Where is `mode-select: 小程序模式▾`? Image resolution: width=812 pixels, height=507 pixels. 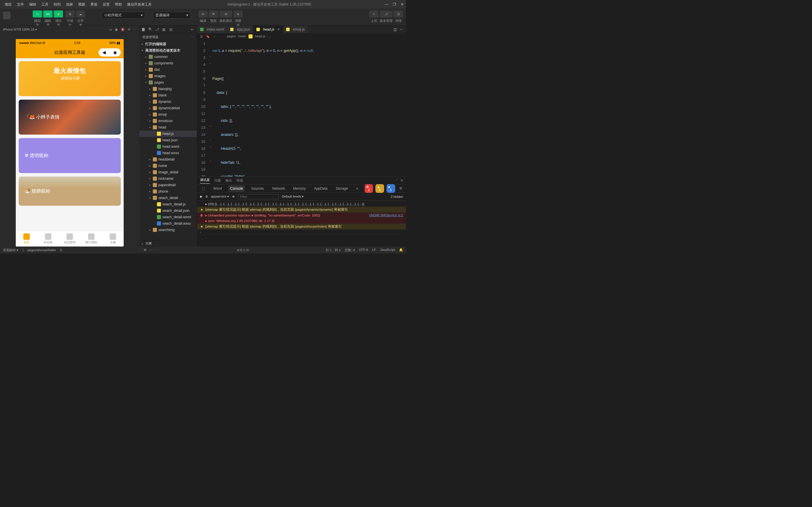
mode-select: 小程序模式▾ is located at coordinates (123, 15).